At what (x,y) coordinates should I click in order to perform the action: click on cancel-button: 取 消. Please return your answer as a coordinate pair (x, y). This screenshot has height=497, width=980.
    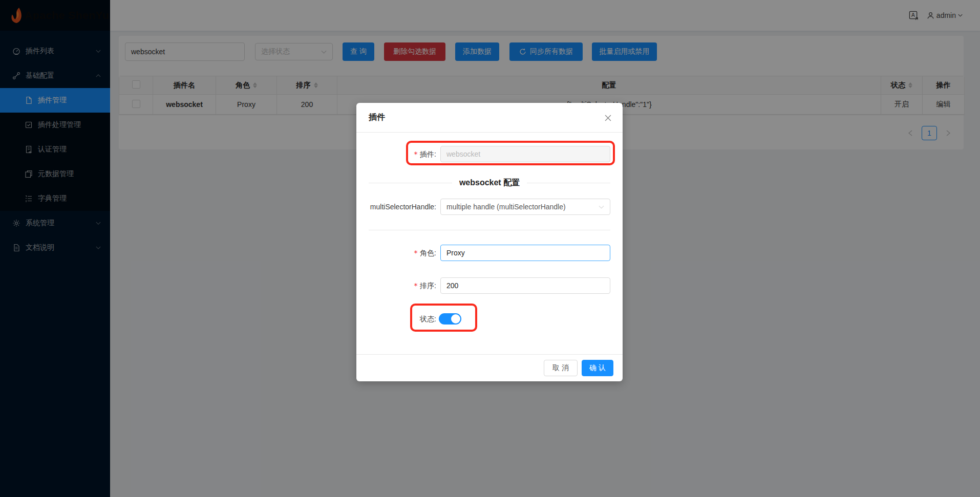
    Looking at the image, I should click on (561, 368).